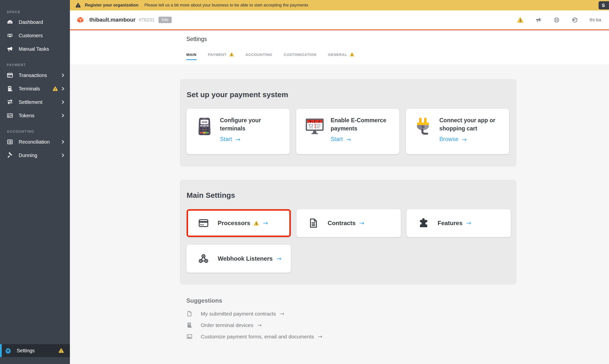  Describe the element at coordinates (35, 22) in the screenshot. I see `sidebar-item-dashboard: Dashboard` at that location.